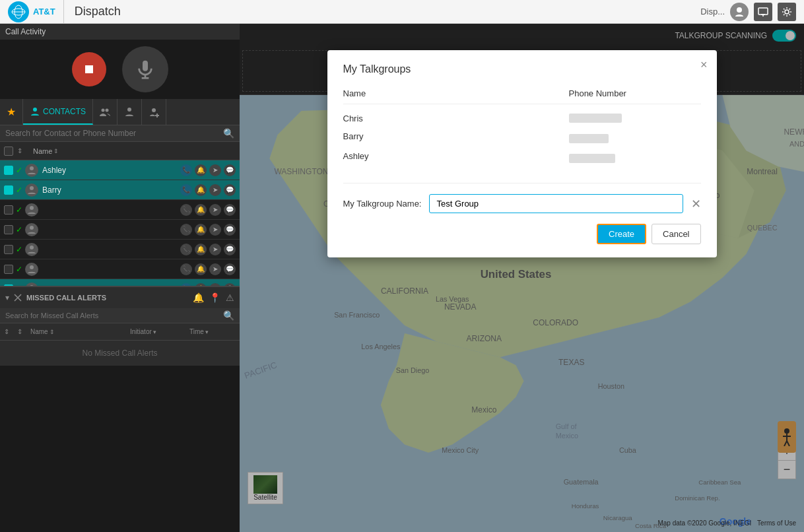 This screenshot has width=804, height=532. I want to click on contact-row: ✓ Chris 📞 🔔 ➤ 💬, so click(120, 283).